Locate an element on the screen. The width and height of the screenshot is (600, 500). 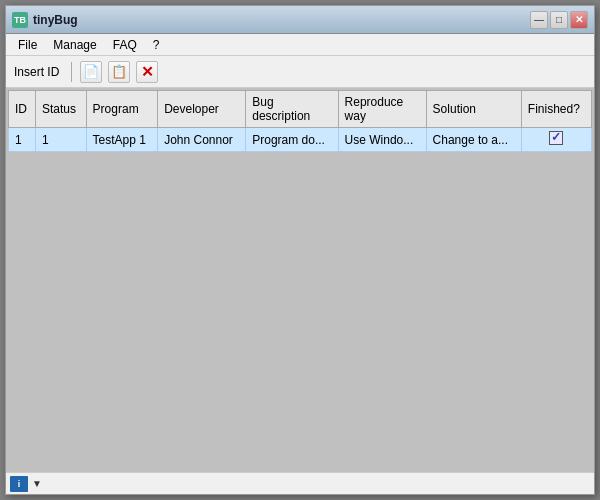
minimize-button: — is located at coordinates (539, 20).